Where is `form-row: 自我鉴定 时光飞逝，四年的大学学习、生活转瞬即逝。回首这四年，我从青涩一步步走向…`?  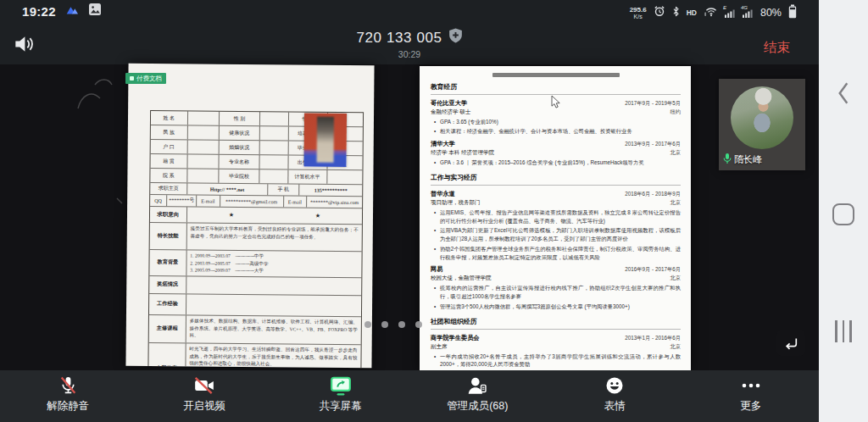
form-row: 自我鉴定 时光飞逝，四年的大学学习、生活转瞬即逝。回首这四年，我从青涩一步步走向… is located at coordinates (254, 356).